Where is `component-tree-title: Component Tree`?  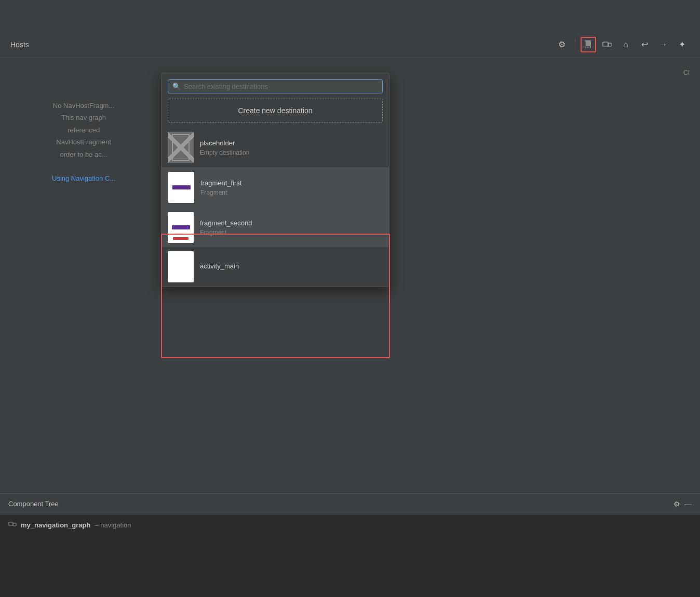 component-tree-title: Component Tree is located at coordinates (339, 504).